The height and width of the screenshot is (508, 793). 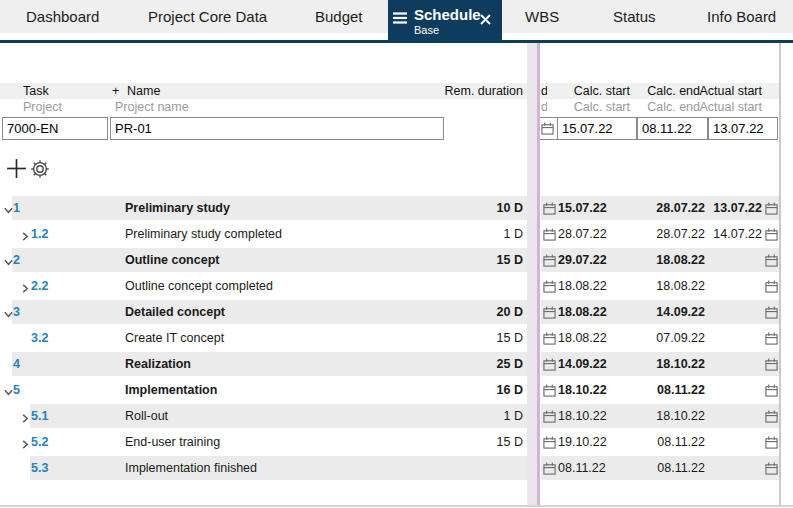 I want to click on task-row: 1Preliminary study10 D15.07.2228.07.2213…, so click(x=396, y=208).